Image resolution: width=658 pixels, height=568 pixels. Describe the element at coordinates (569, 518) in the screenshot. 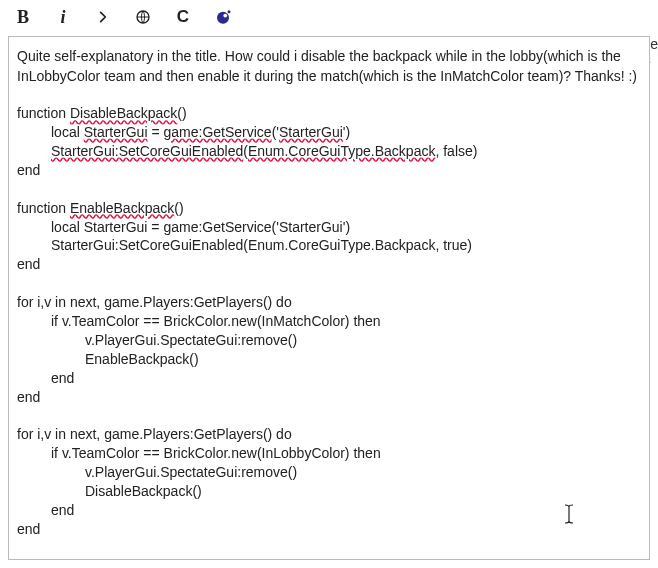

I see `text-cursor-icon` at that location.